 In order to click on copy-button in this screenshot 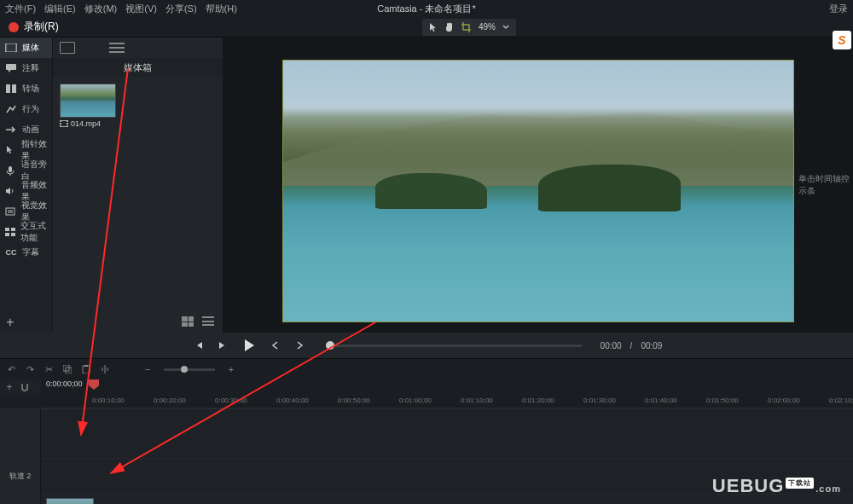, I will do `click(67, 369)`.